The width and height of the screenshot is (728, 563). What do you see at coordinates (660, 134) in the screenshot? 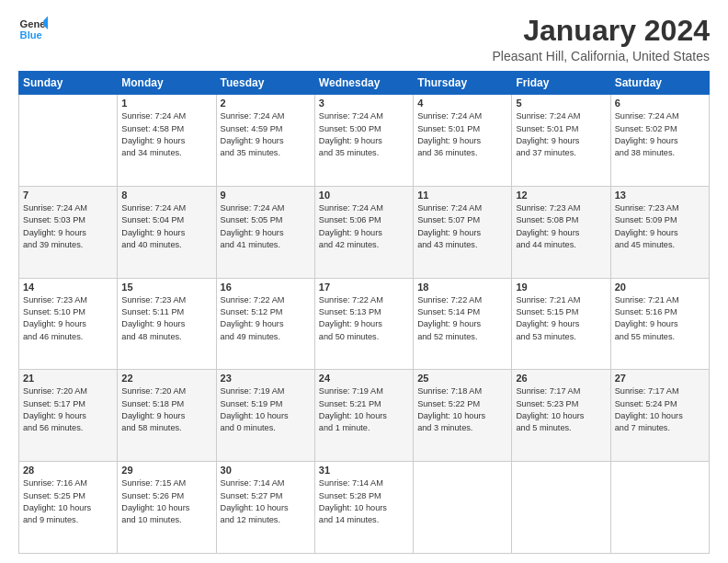
I see `day-info: Sunrise: 7:24 AMSunset: 5:02 PMDaylight:…` at bounding box center [660, 134].